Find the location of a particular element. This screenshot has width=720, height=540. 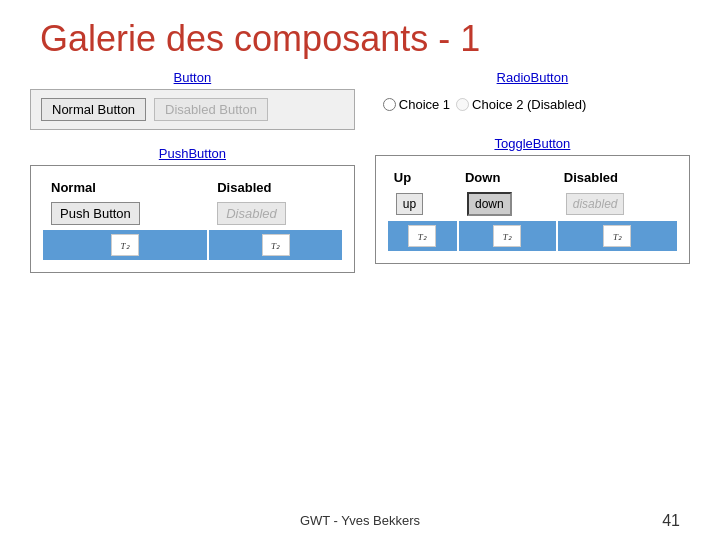

push-col-disabled: Disabled is located at coordinates (276, 188).